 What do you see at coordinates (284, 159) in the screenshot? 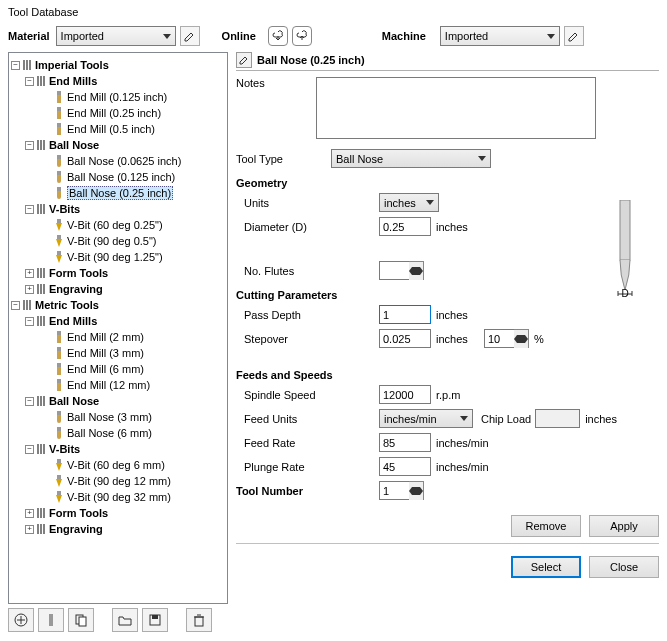
I see `tool-type-label: Tool Type` at bounding box center [284, 159].